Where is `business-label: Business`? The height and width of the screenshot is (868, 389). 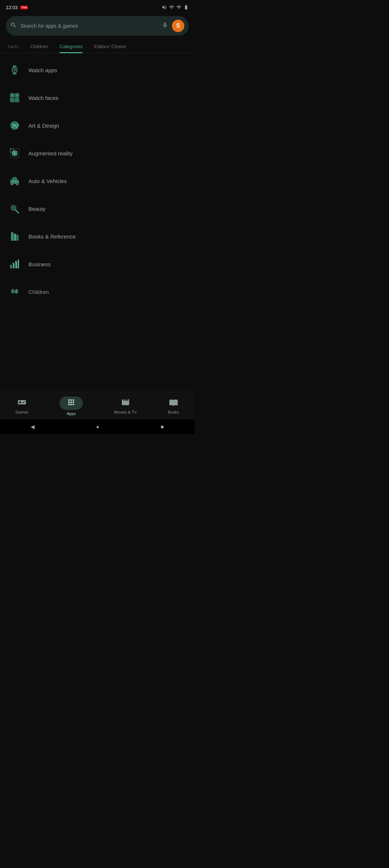
business-label: Business is located at coordinates (39, 264).